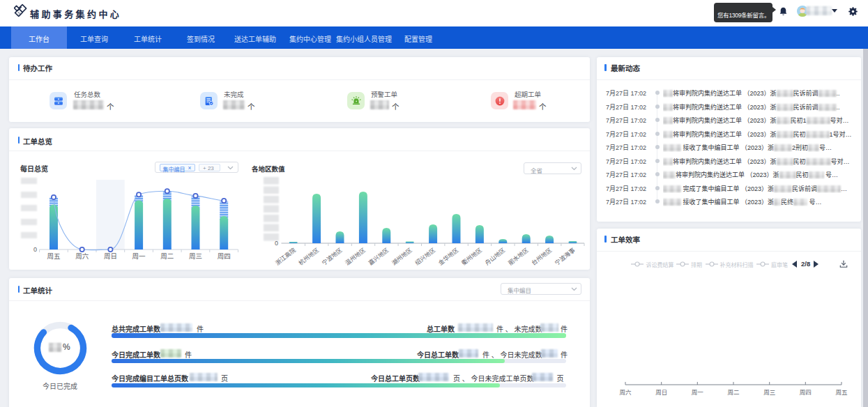  What do you see at coordinates (286, 256) in the screenshot?
I see `svg-text: 浙江高院` at bounding box center [286, 256].